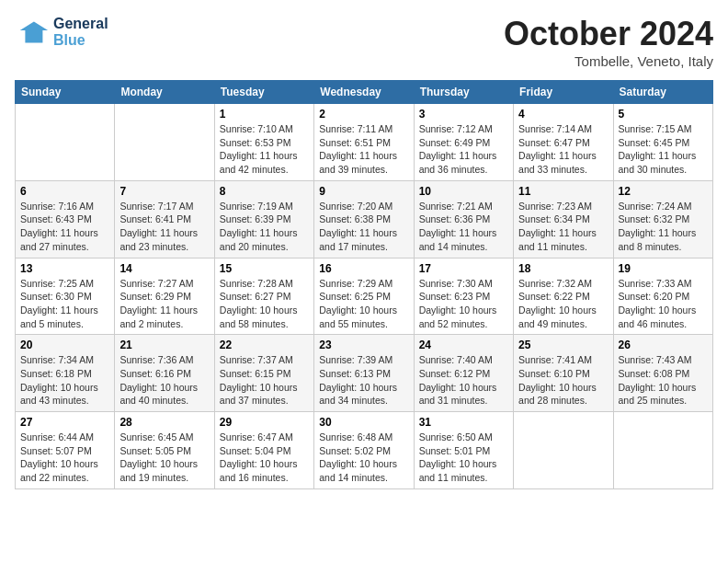 This screenshot has width=728, height=563. I want to click on day-info: Sunrise: 7:41 AMSunset: 6:10 PMDaylight:…, so click(563, 381).